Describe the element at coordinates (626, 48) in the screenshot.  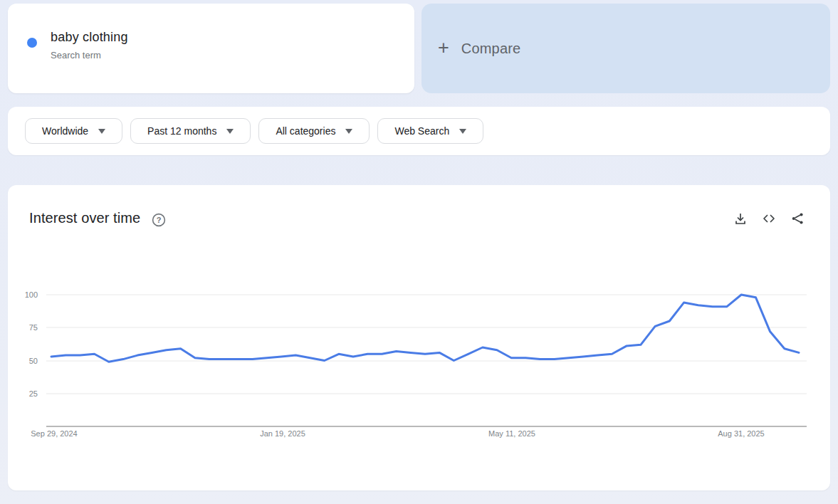
I see `compare-add-button: + Compare` at that location.